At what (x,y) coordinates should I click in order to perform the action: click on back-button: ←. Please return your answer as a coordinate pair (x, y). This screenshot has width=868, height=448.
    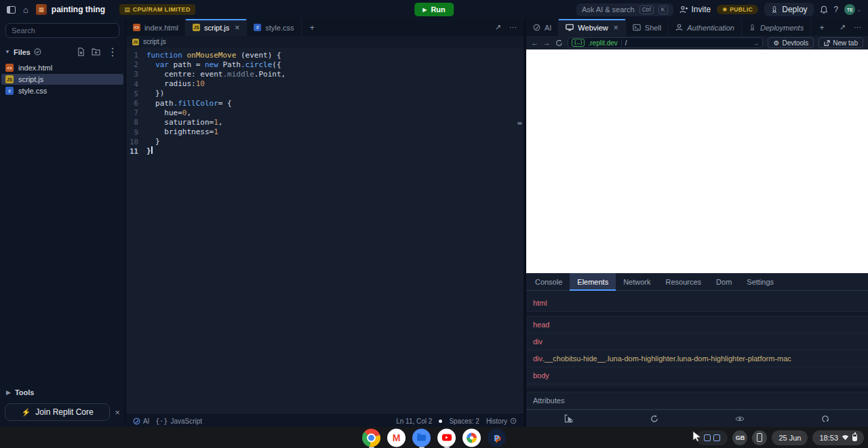
    Looking at the image, I should click on (534, 43).